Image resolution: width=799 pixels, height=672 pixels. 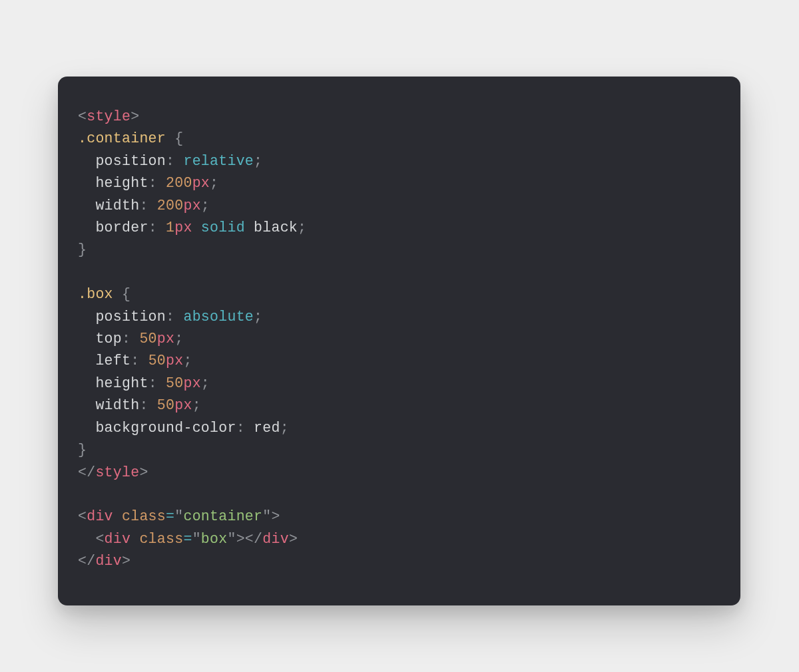 What do you see at coordinates (170, 228) in the screenshot?
I see `num-1: 1` at bounding box center [170, 228].